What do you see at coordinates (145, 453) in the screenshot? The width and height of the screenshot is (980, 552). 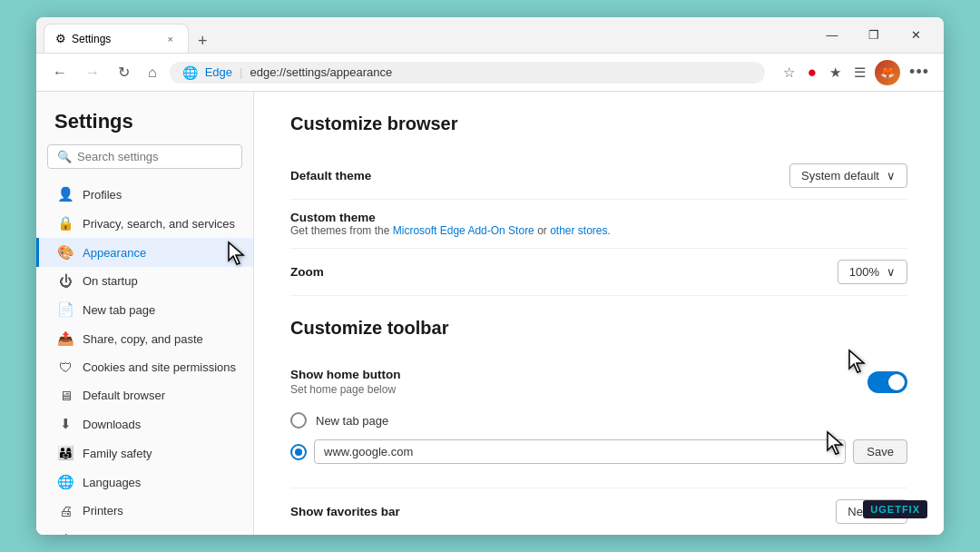 I see `sidebar-item-family: 👨‍👩‍👧Family safety` at bounding box center [145, 453].